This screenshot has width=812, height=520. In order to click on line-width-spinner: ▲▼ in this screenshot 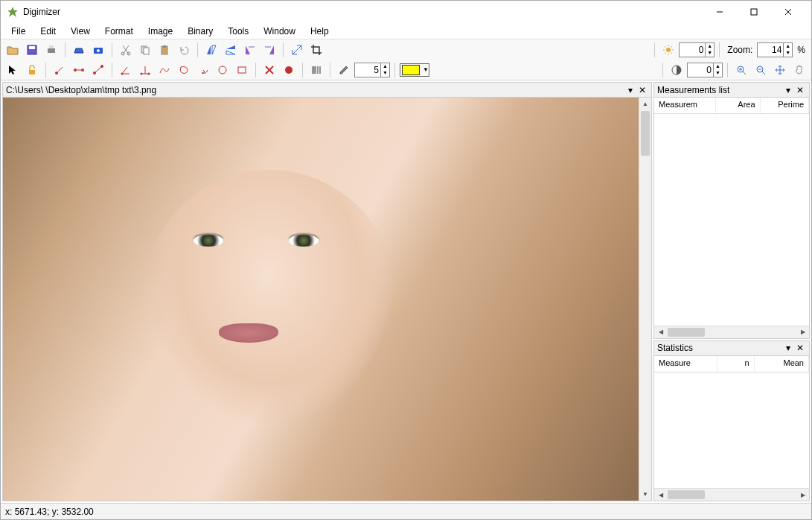, I will do `click(372, 70)`.